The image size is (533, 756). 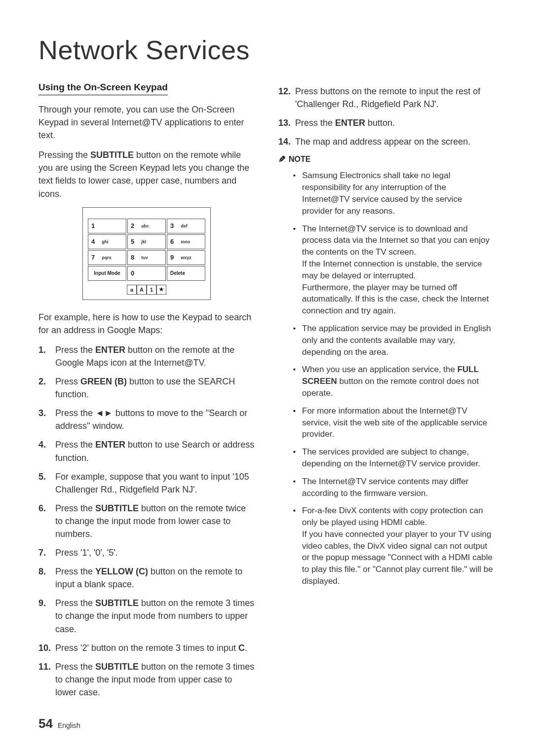 What do you see at coordinates (147, 521) in the screenshot?
I see `step-6: Press the SUBTITLE button on the remote …` at bounding box center [147, 521].